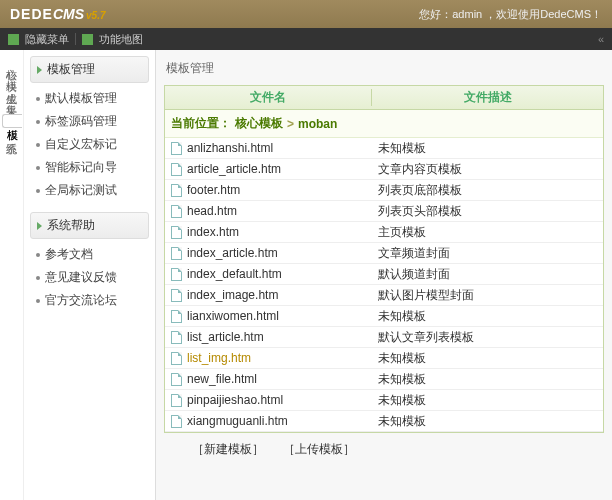 The height and width of the screenshot is (500, 612). I want to click on vtab-模板: 模板, so click(12, 121).